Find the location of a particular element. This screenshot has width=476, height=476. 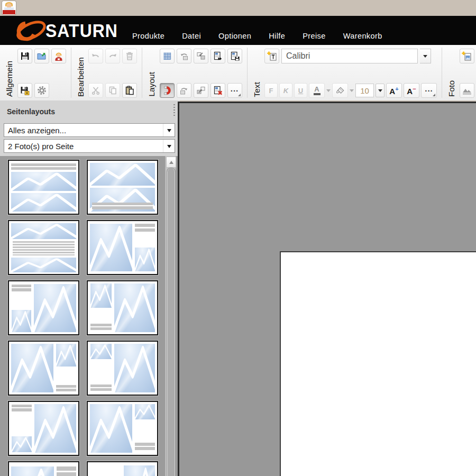

delete-button is located at coordinates (130, 56).